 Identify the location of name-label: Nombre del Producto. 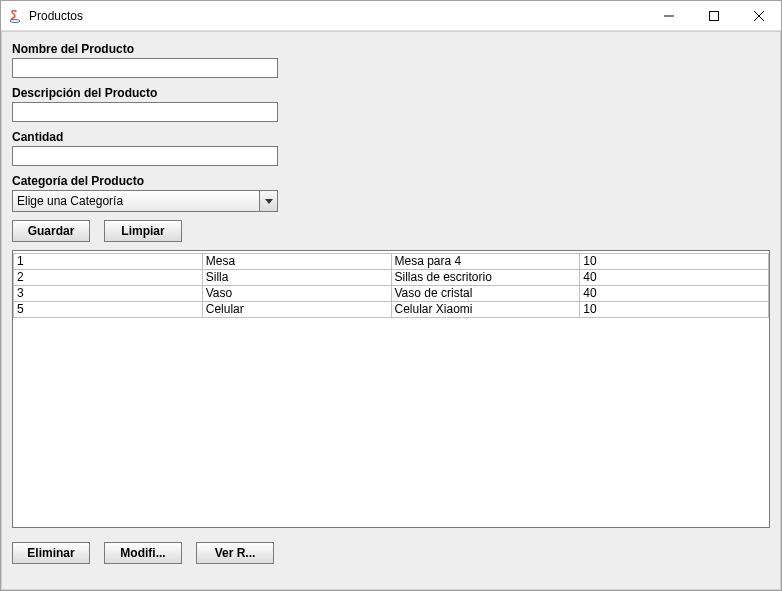
(391, 49).